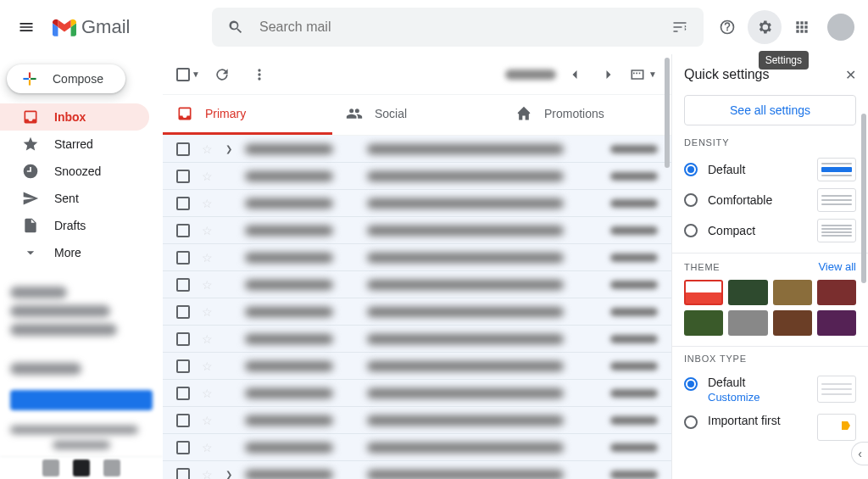  I want to click on density-compact: Compact, so click(770, 231).